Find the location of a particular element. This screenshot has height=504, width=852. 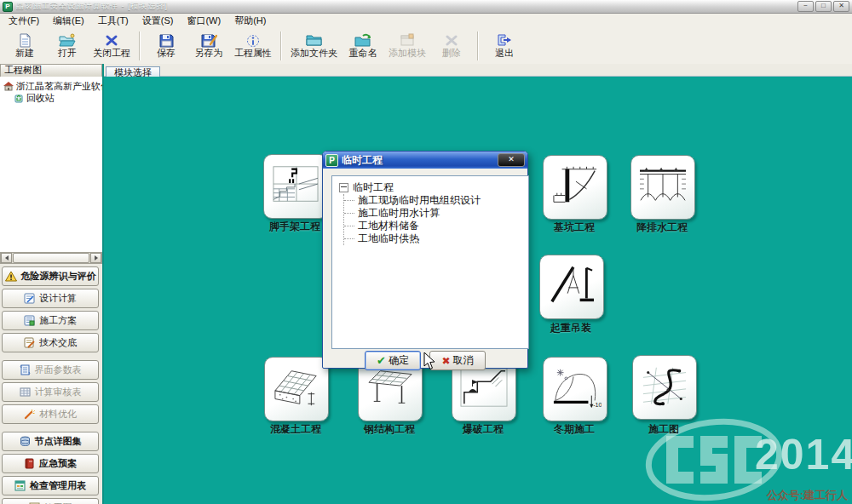

dialog-title-bar: P 临时工程 ✕ is located at coordinates (425, 160).